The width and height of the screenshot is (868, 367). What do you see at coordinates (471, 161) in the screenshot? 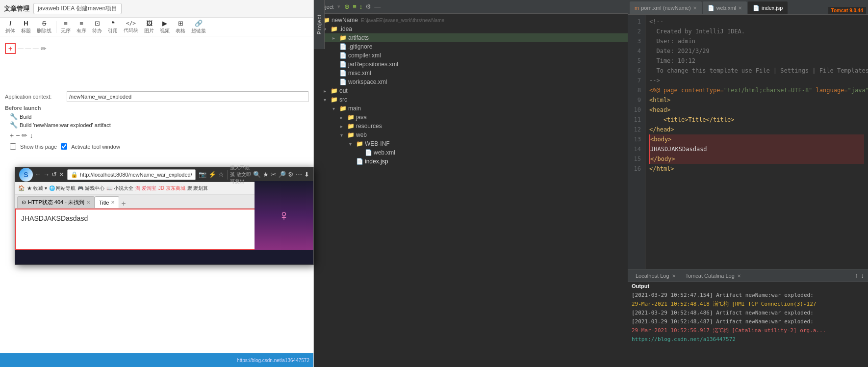
I see `tree-index-jsp: 📄 index.jsp` at bounding box center [471, 161].